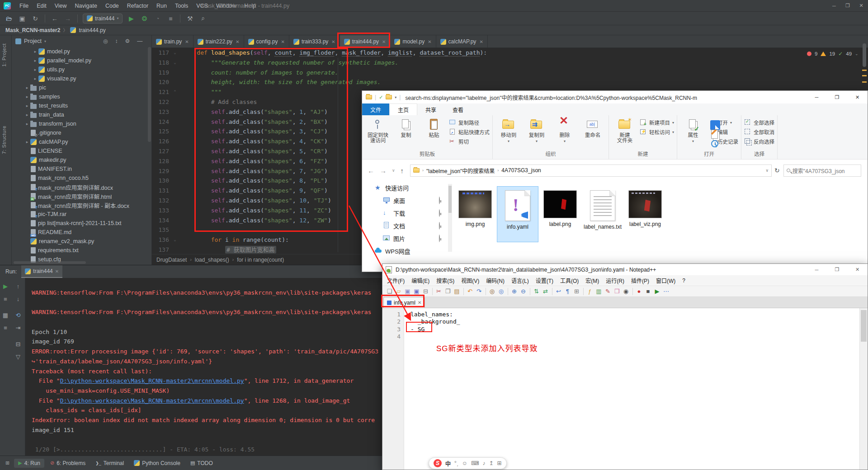 The height and width of the screenshot is (470, 868). What do you see at coordinates (173, 42) in the screenshot?
I see `editor-tab-train.py: train.py✕` at bounding box center [173, 42].